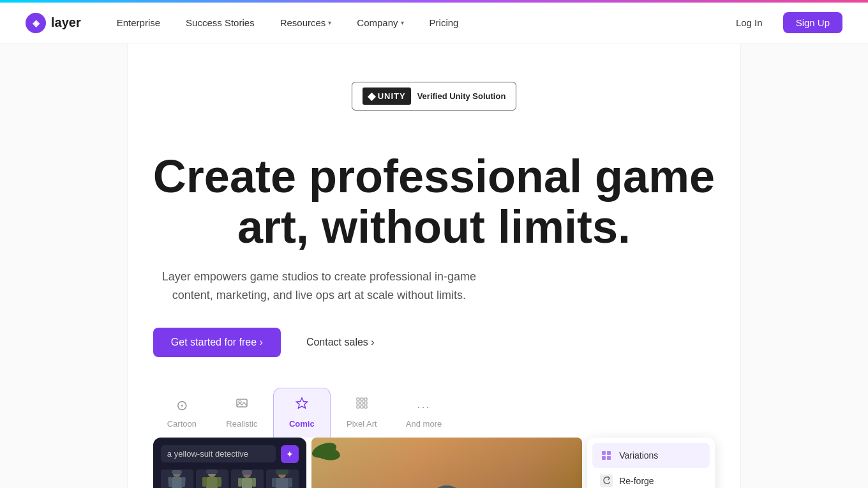 This screenshot has width=868, height=488. Describe the element at coordinates (434, 462) in the screenshot. I see `demo-area: a yellow-suit detective ✦` at that location.